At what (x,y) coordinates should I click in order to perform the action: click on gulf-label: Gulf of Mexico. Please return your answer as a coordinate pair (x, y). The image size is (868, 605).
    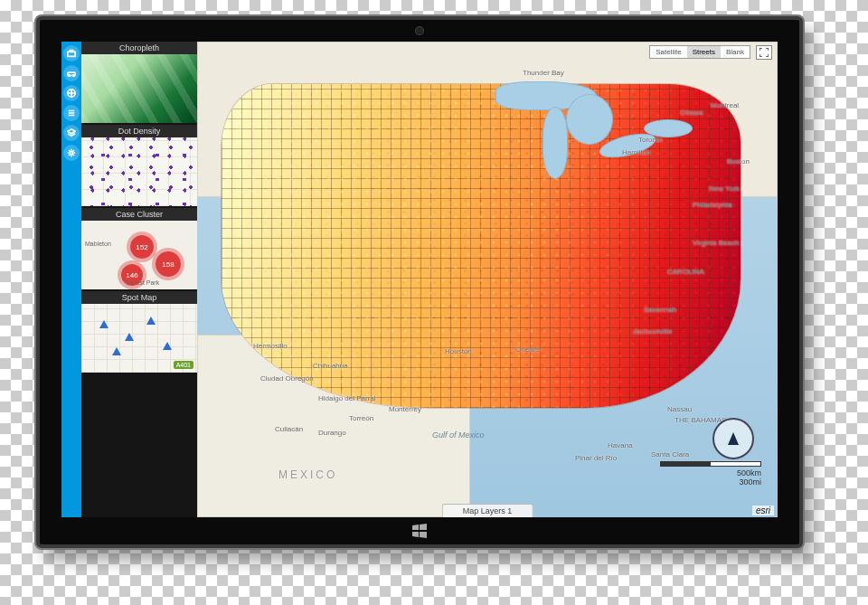
    Looking at the image, I should click on (458, 435).